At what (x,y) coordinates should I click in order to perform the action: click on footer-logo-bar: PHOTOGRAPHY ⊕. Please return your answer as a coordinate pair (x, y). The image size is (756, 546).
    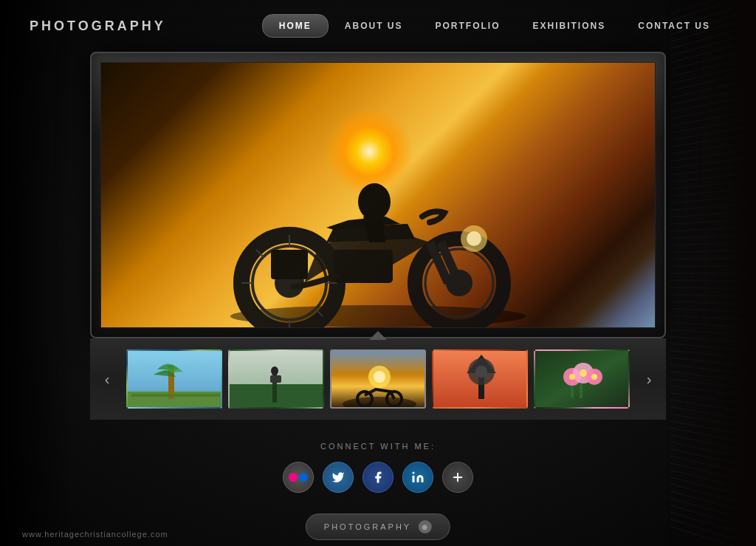
    Looking at the image, I should click on (378, 527).